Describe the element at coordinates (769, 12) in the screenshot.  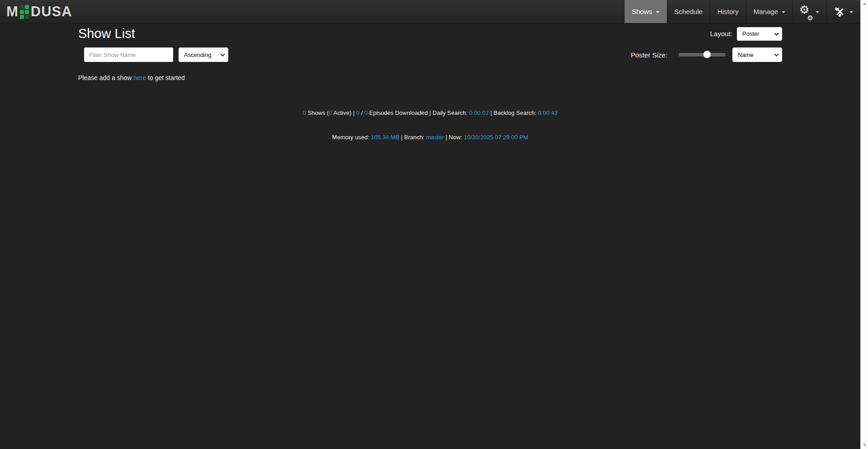
I see `nav-manage: Manage` at that location.